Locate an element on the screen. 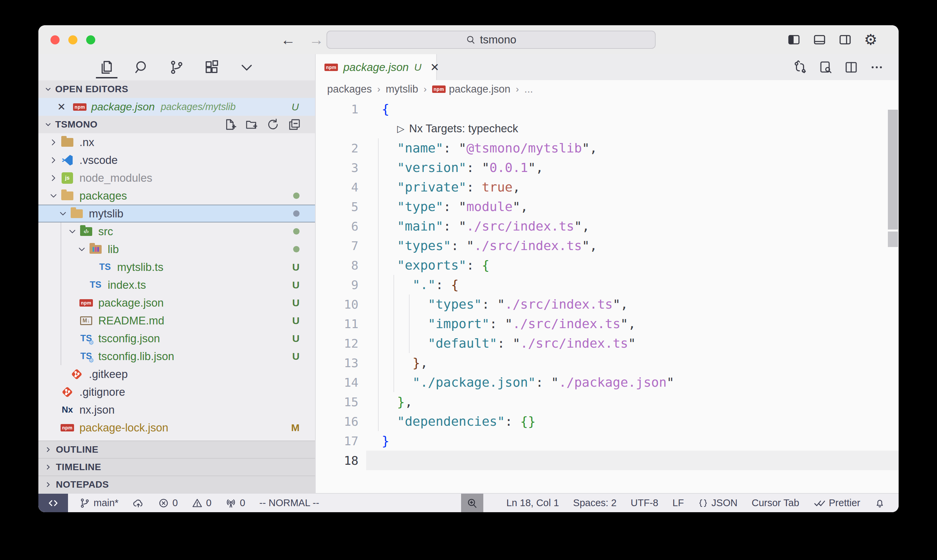 This screenshot has height=560, width=937. status-item-cursor-position: Ln 18, Col 1 is located at coordinates (532, 503).